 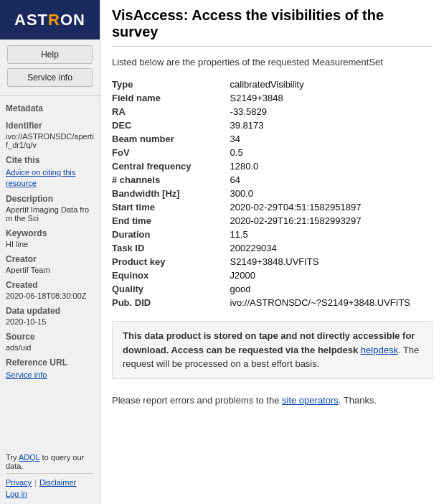 I want to click on prop-value: 200229034, so click(x=331, y=248).